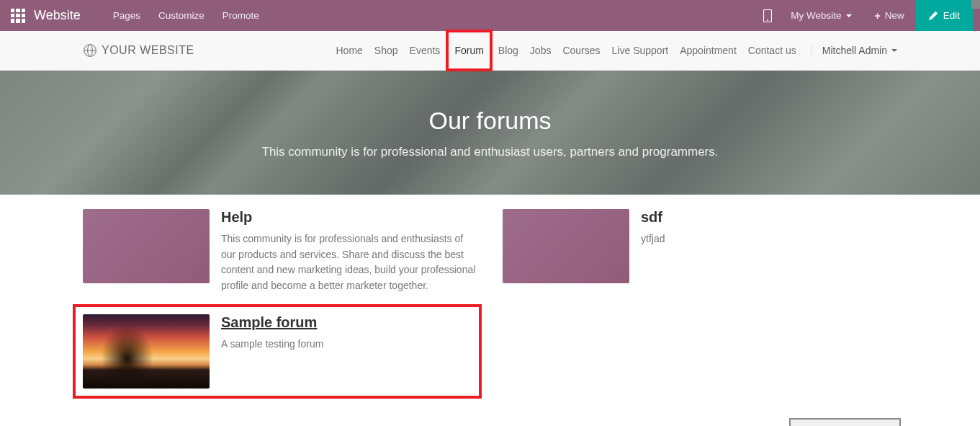  What do you see at coordinates (349, 218) in the screenshot?
I see `forum-title: Help` at bounding box center [349, 218].